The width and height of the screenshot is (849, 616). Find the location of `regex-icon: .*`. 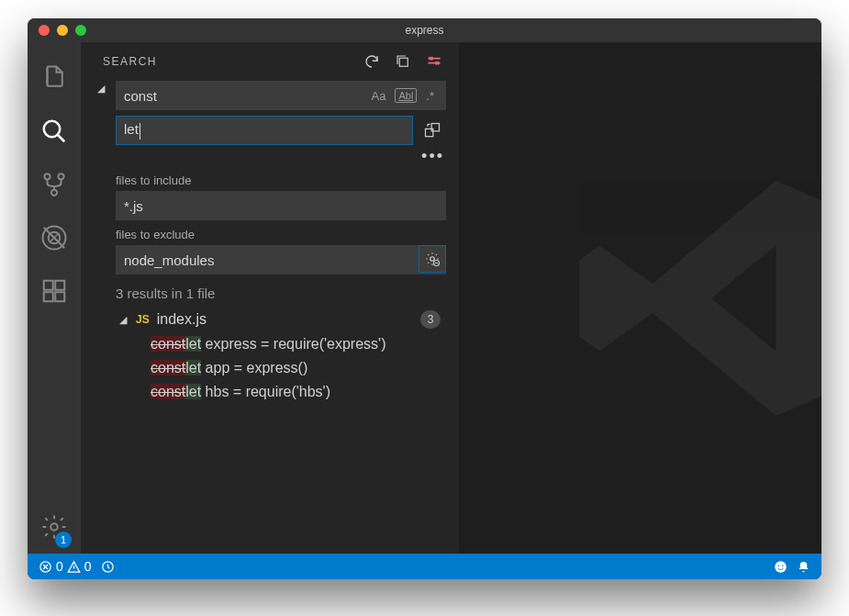

regex-icon: .* is located at coordinates (430, 95).